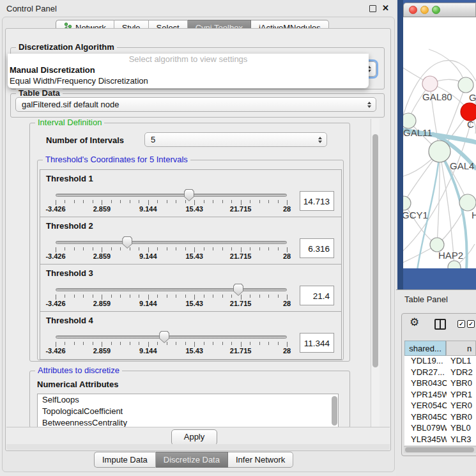  I want to click on table-row: YBL079WYBL0, so click(440, 429).